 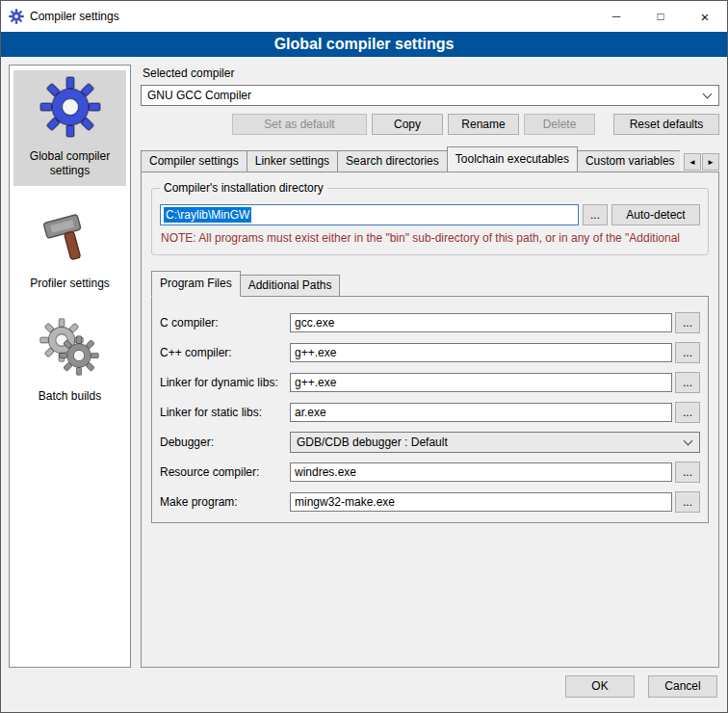 What do you see at coordinates (429, 353) in the screenshot?
I see `cpp-compiler-row: C++ compiler: ...` at bounding box center [429, 353].